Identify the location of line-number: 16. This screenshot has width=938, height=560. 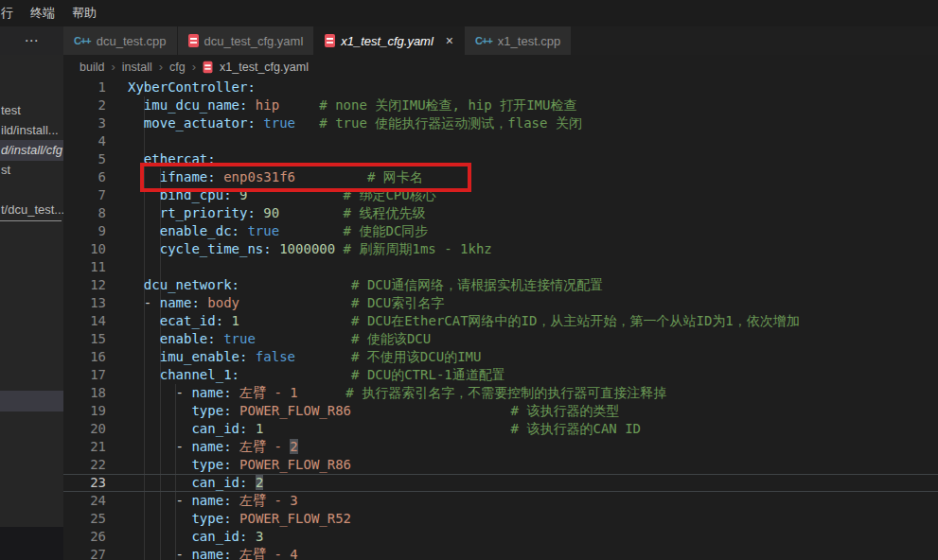
(85, 358).